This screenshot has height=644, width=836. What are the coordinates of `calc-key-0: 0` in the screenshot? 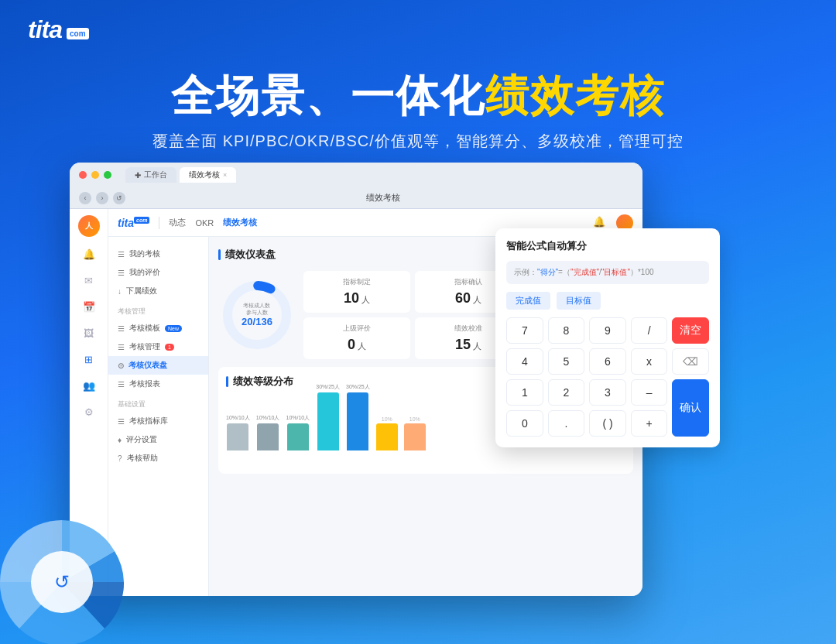 It's located at (525, 423).